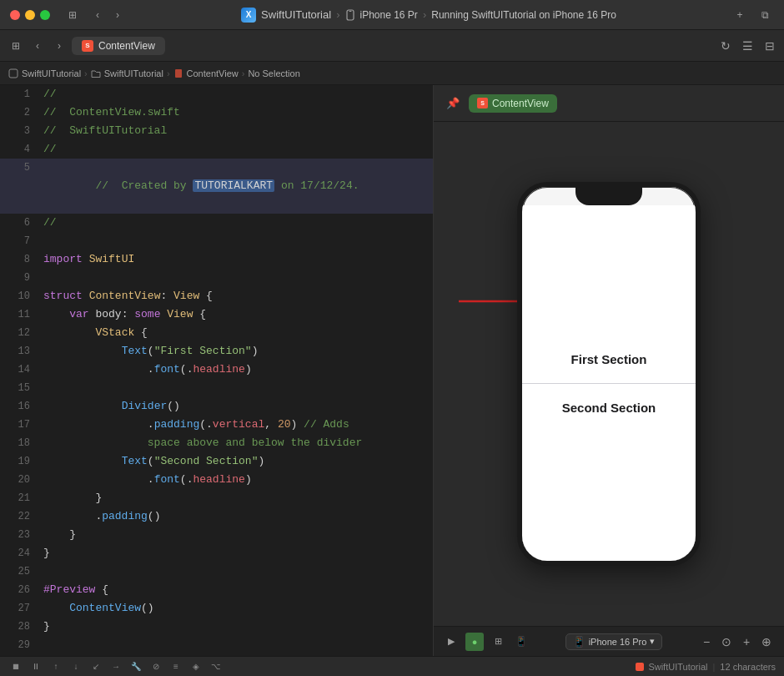  What do you see at coordinates (216, 667) in the screenshot?
I see `status-git-button: ⌥` at bounding box center [216, 667].